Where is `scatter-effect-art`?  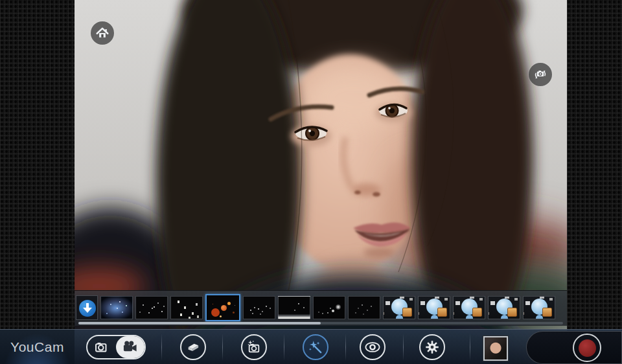
scatter-effect-art is located at coordinates (251, 310).